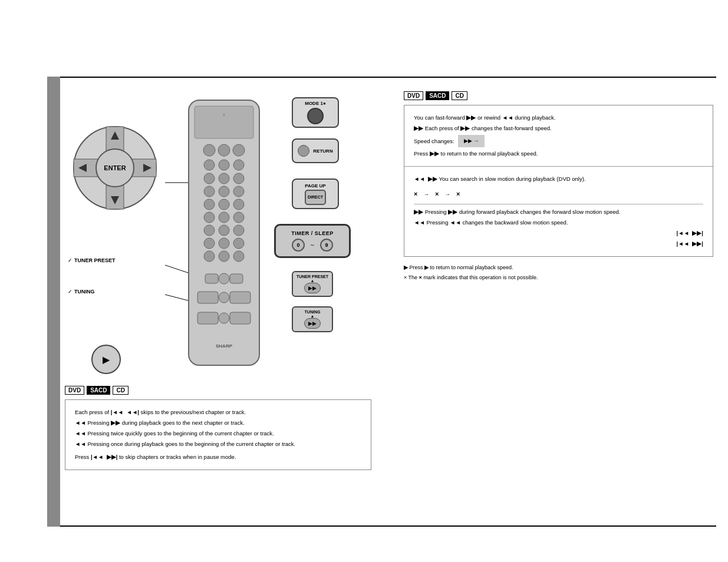  What do you see at coordinates (115, 168) in the screenshot?
I see `nav-cross-svg: ENTER` at bounding box center [115, 168].